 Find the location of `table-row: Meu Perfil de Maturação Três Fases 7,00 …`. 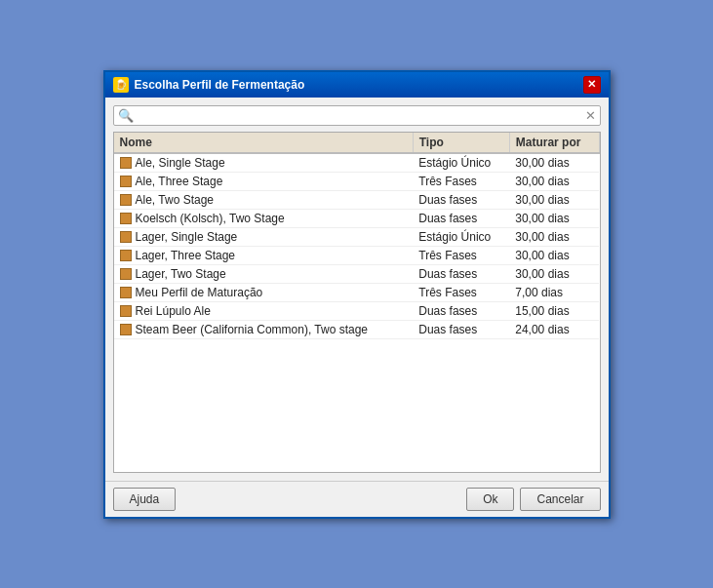

table-row: Meu Perfil de Maturação Três Fases 7,00 … is located at coordinates (357, 293).